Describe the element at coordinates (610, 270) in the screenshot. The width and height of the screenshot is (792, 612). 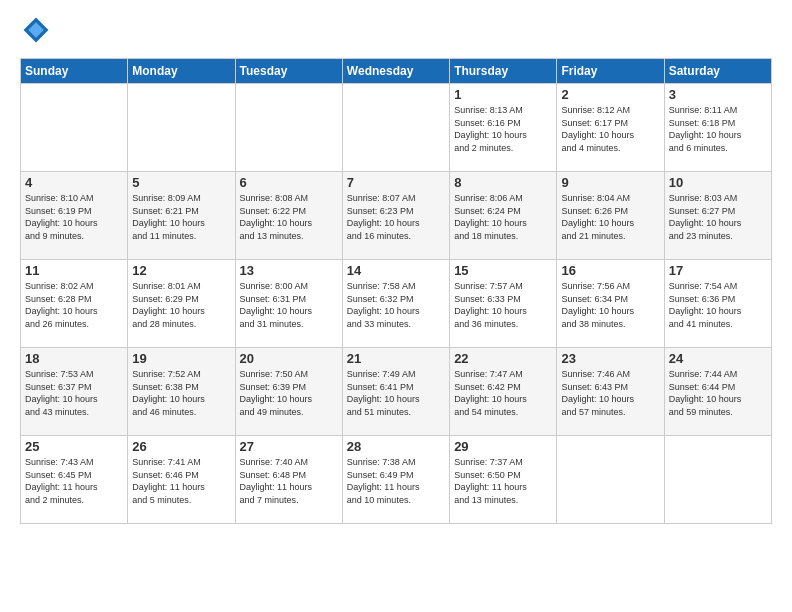
I see `day-number: 16` at that location.